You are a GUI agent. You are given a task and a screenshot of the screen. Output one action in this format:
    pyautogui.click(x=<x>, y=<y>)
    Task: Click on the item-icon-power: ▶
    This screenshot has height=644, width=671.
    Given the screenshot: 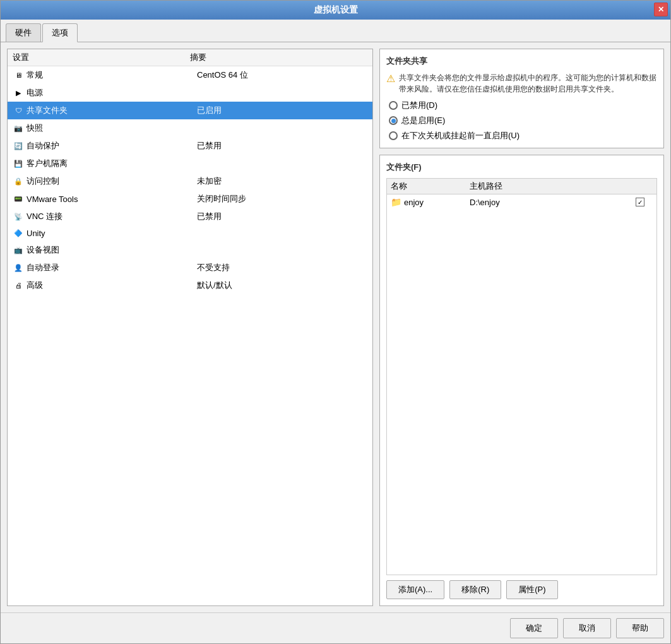 What is the action you would take?
    pyautogui.click(x=18, y=93)
    